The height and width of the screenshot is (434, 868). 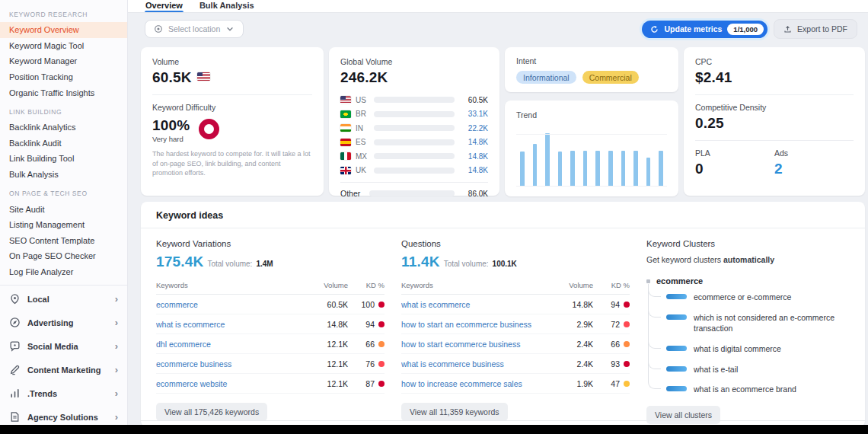 What do you see at coordinates (64, 46) in the screenshot?
I see `sidebar-item-keyword-magic-tool: Keyword Magic Tool` at bounding box center [64, 46].